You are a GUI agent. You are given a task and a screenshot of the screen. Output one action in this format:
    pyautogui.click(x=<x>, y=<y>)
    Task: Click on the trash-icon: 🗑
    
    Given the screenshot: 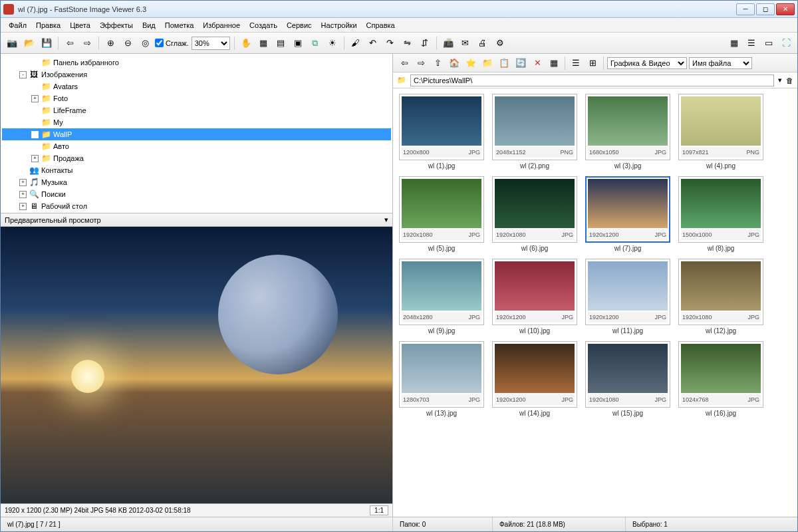 What is the action you would take?
    pyautogui.click(x=790, y=80)
    